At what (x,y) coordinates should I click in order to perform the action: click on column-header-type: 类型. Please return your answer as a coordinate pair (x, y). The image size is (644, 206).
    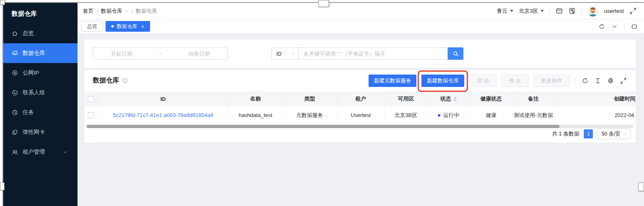
    Looking at the image, I should click on (310, 99).